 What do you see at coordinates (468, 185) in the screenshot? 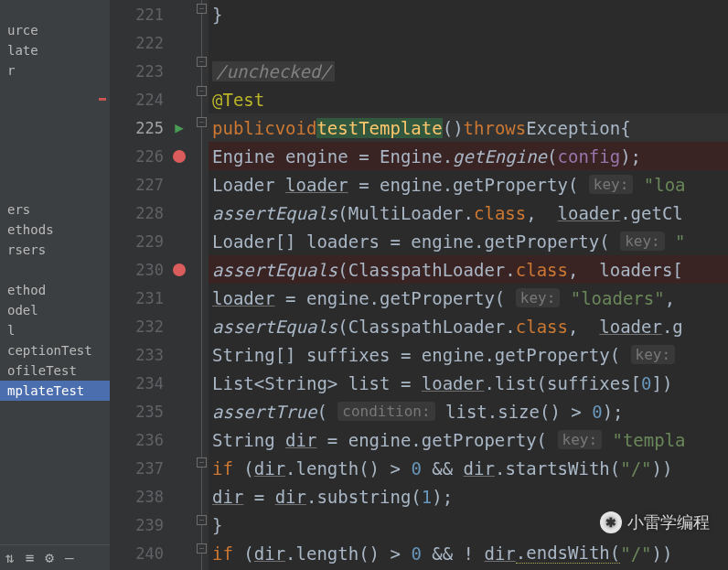
I see `code-line: Loader loader = engine.getProperty( key:…` at bounding box center [468, 185].